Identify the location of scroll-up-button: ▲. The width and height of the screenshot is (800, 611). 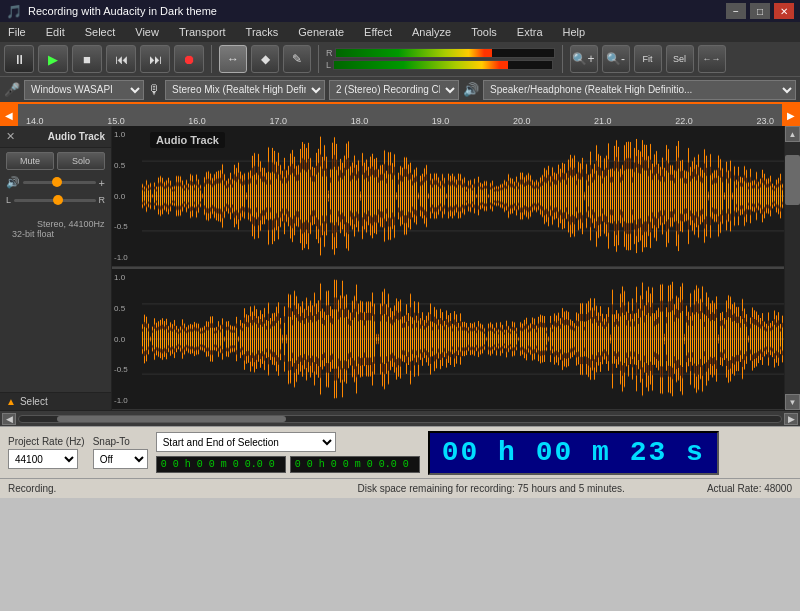
(792, 134).